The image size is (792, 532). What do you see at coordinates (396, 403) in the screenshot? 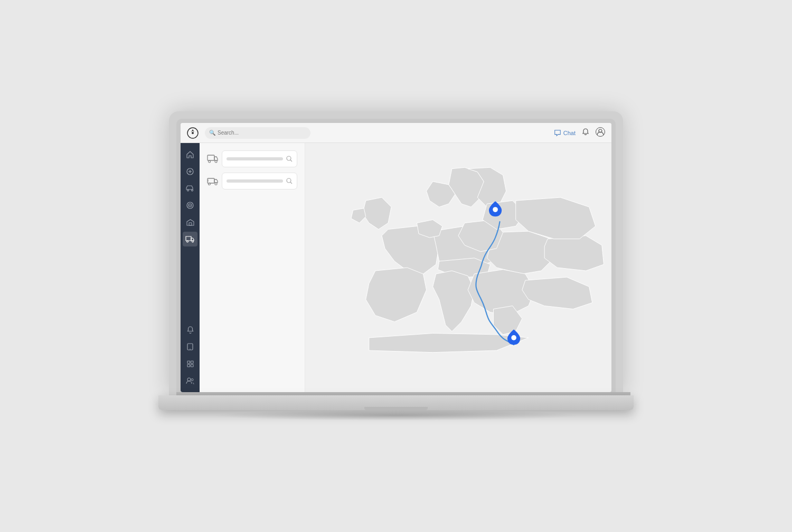
I see `laptop-base` at bounding box center [396, 403].